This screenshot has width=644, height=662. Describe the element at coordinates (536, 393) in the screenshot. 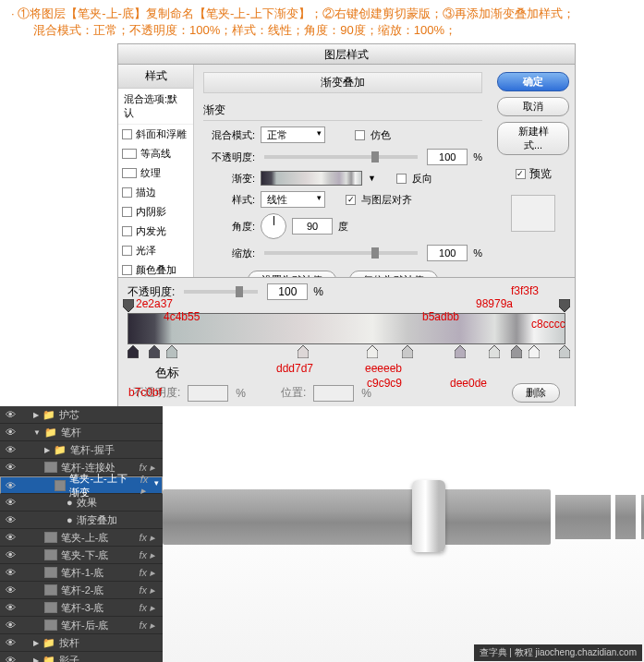

I see `delete-stop-button: 删除` at that location.